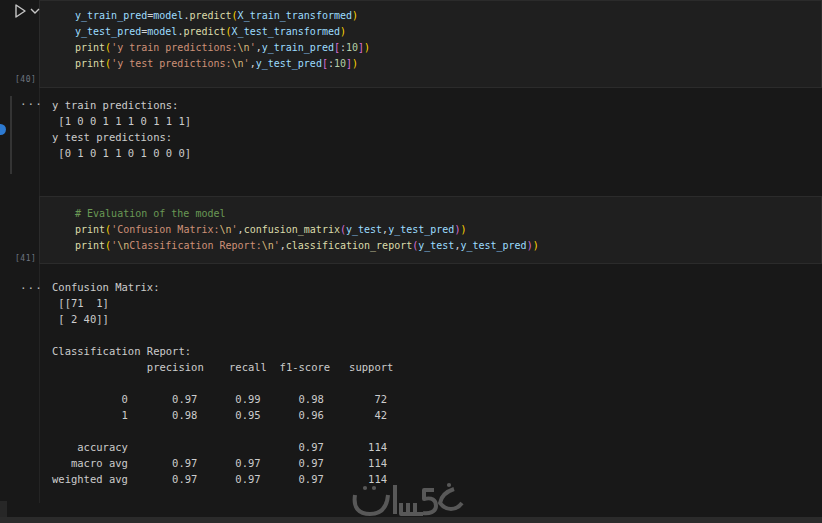  Describe the element at coordinates (448, 246) in the screenshot. I see `code-line: print('\nClassification Report:\n',class…` at that location.